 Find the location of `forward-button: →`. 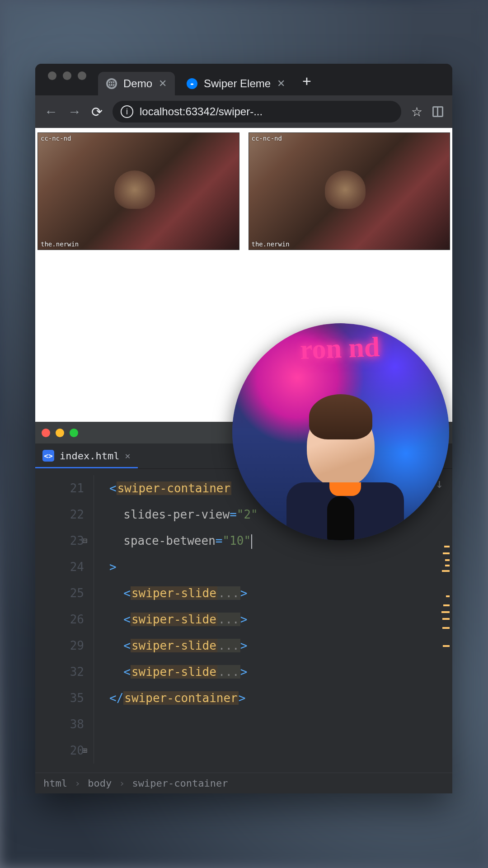

forward-button: → is located at coordinates (75, 112).